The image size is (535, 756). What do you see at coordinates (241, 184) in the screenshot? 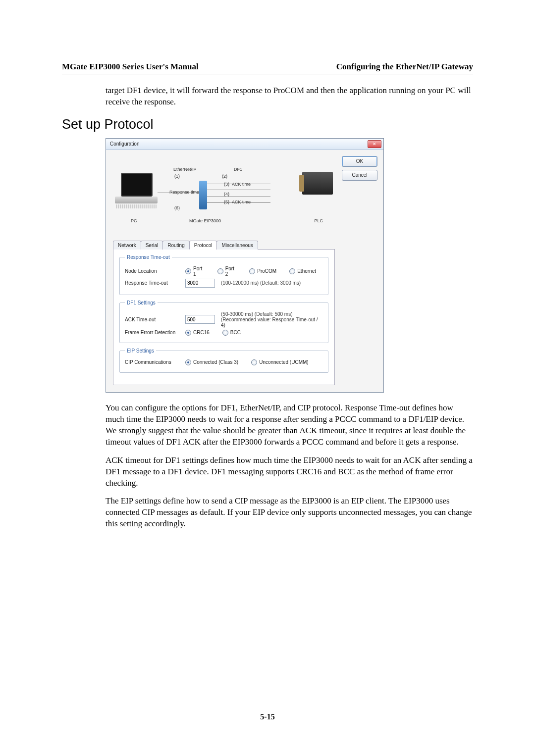
I see `ack-time-label-1: ACK time` at bounding box center [241, 184].